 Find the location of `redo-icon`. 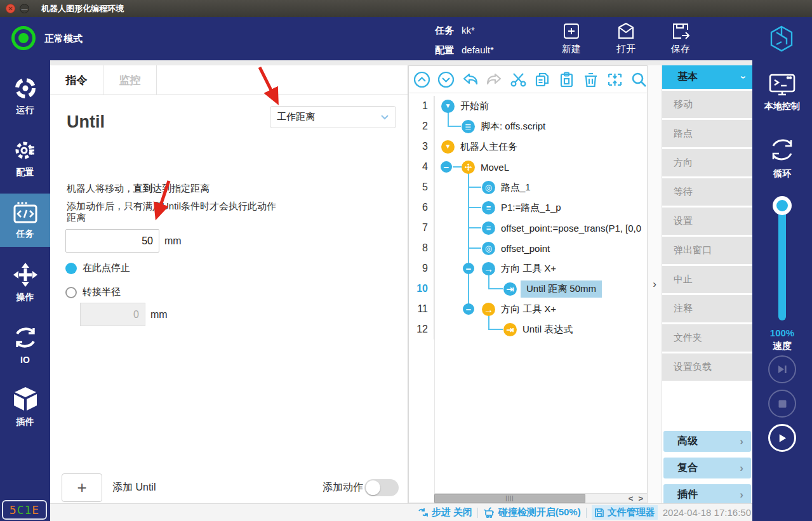

redo-icon is located at coordinates (494, 80).